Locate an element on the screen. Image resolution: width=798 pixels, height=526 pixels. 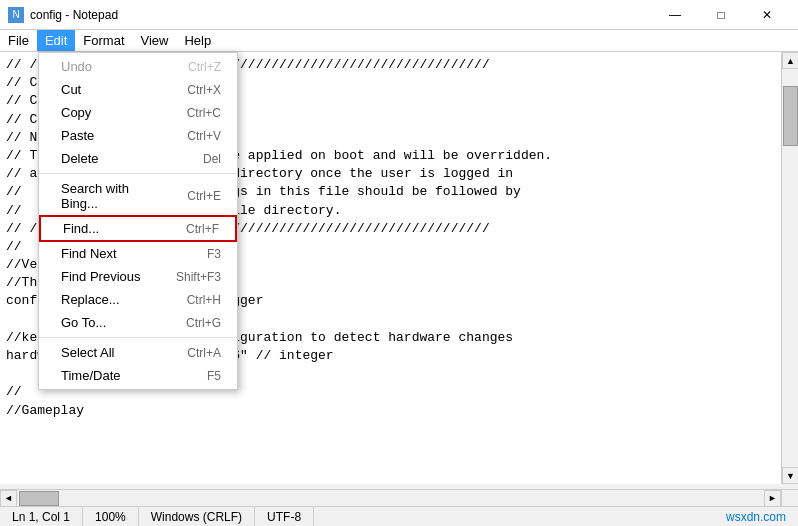
scrollbar-corner is located at coordinates (790, 498).